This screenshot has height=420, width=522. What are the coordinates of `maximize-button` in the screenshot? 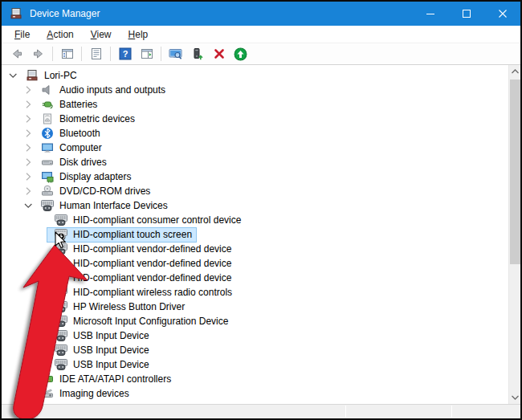 It's located at (466, 14).